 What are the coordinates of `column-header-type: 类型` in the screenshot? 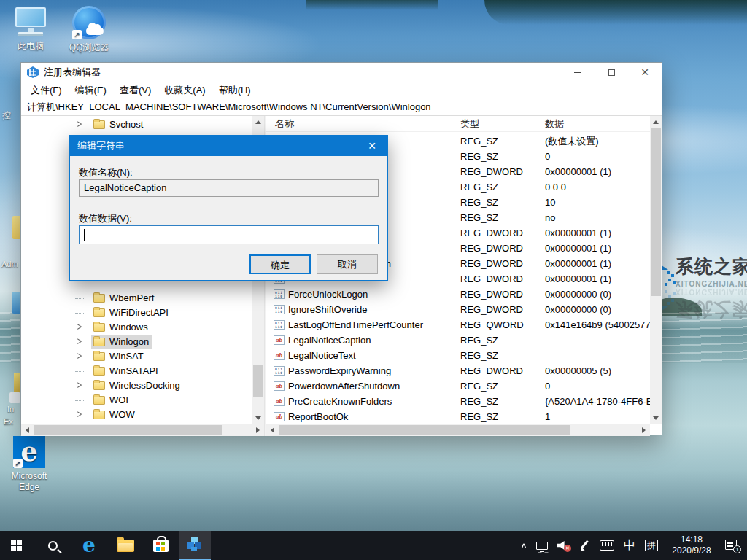 It's located at (470, 124).